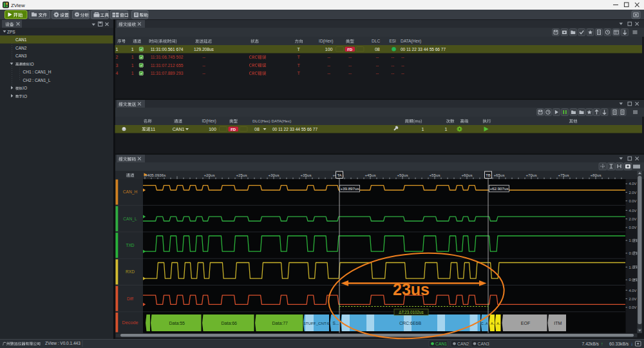  I want to click on svg-text: CH2 : CAN1_L, so click(37, 81).